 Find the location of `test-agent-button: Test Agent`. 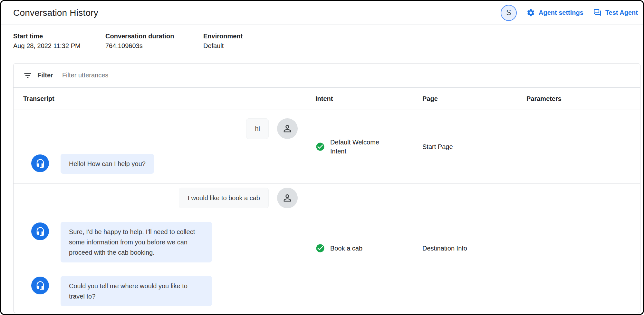

test-agent-button: Test Agent is located at coordinates (615, 13).